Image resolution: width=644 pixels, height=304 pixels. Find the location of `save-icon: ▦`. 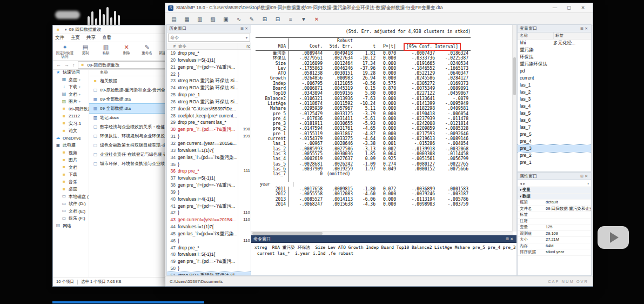

save-icon: ▦ is located at coordinates (187, 19).